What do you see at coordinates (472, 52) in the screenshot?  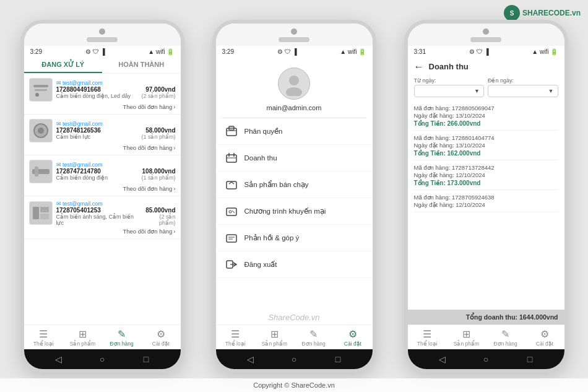 I see `settings-icon-3: ⚙` at bounding box center [472, 52].